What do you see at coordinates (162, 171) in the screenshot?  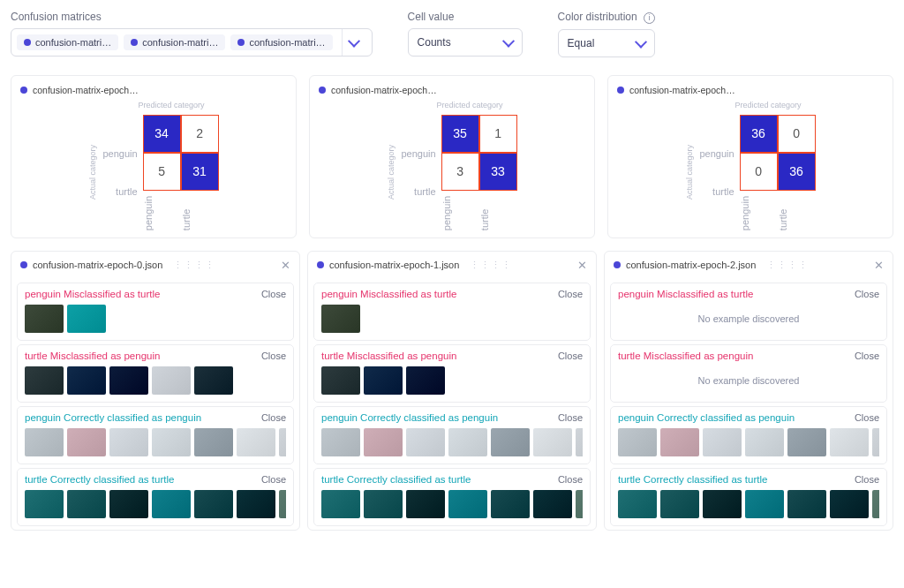 I see `matrix-cell: 5` at bounding box center [162, 171].